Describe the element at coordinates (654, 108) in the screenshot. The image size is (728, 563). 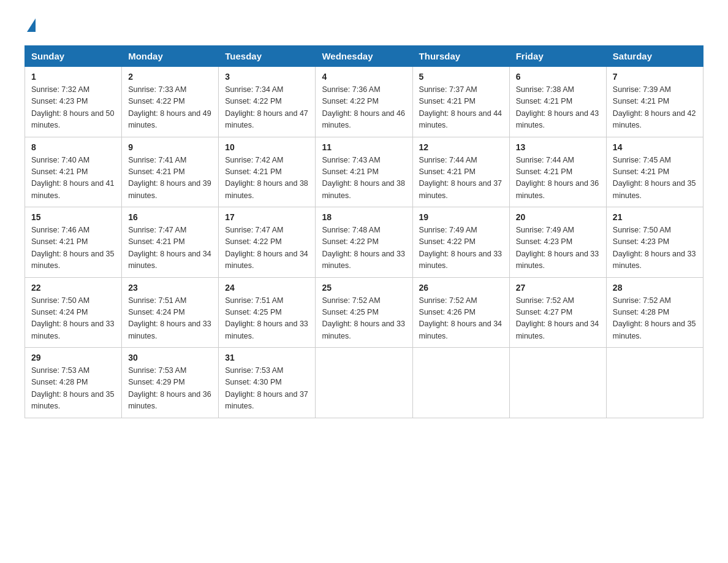
I see `day-info: Sunrise: 7:39 AM Sunset: 4:21 PM Dayligh…` at that location.